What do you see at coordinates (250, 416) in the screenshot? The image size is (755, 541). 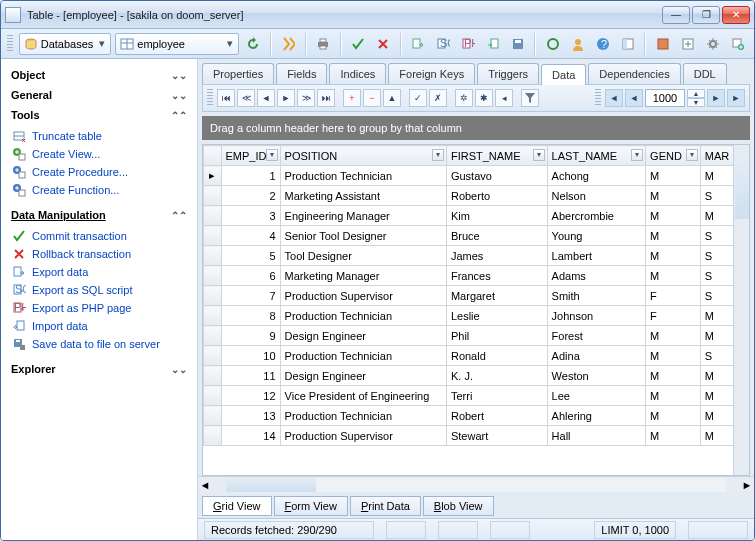 I see `cell: 13` at bounding box center [250, 416].